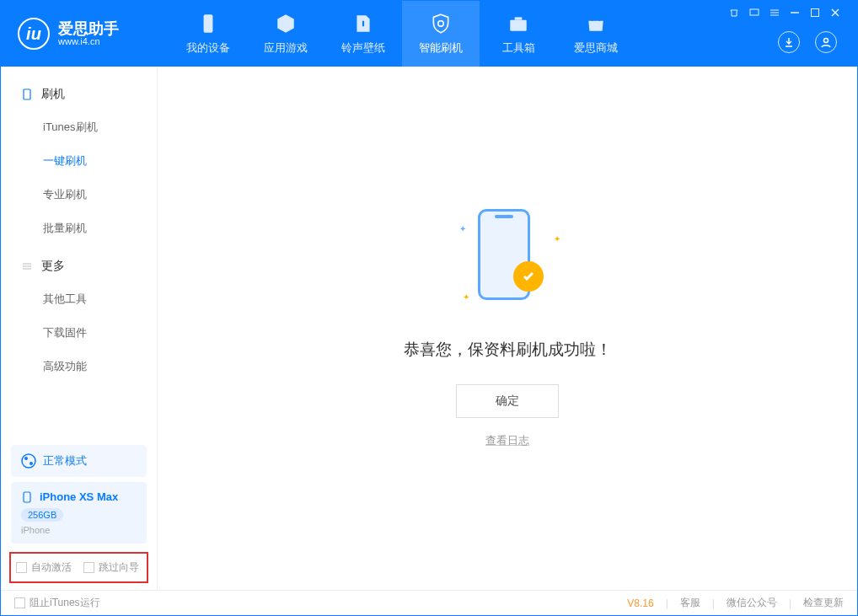 This screenshot has width=858, height=616. I want to click on logo-text: 爱思助手 www.i4.cn, so click(88, 34).